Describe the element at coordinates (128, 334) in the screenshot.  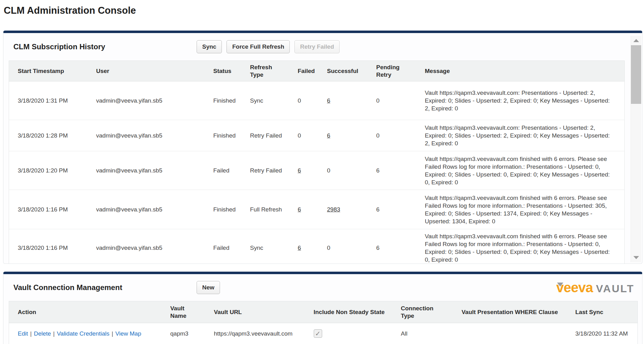
I see `view-map-link: View Map` at that location.